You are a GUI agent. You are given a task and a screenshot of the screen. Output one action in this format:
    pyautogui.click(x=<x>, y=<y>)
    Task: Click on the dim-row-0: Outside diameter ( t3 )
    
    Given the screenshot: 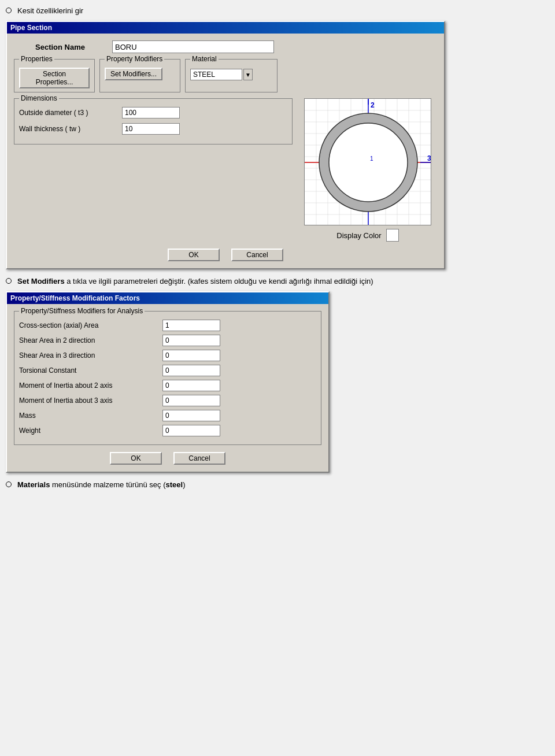 What is the action you would take?
    pyautogui.click(x=153, y=113)
    